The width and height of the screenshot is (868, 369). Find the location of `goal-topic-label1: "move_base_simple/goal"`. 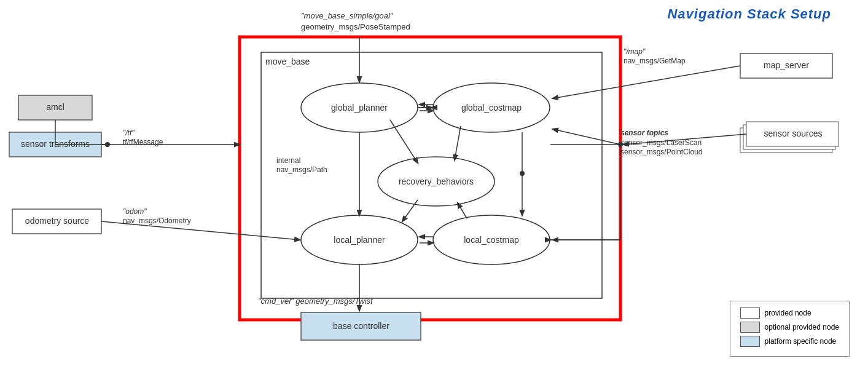

goal-topic-label1: "move_base_simple/goal" is located at coordinates (348, 16).